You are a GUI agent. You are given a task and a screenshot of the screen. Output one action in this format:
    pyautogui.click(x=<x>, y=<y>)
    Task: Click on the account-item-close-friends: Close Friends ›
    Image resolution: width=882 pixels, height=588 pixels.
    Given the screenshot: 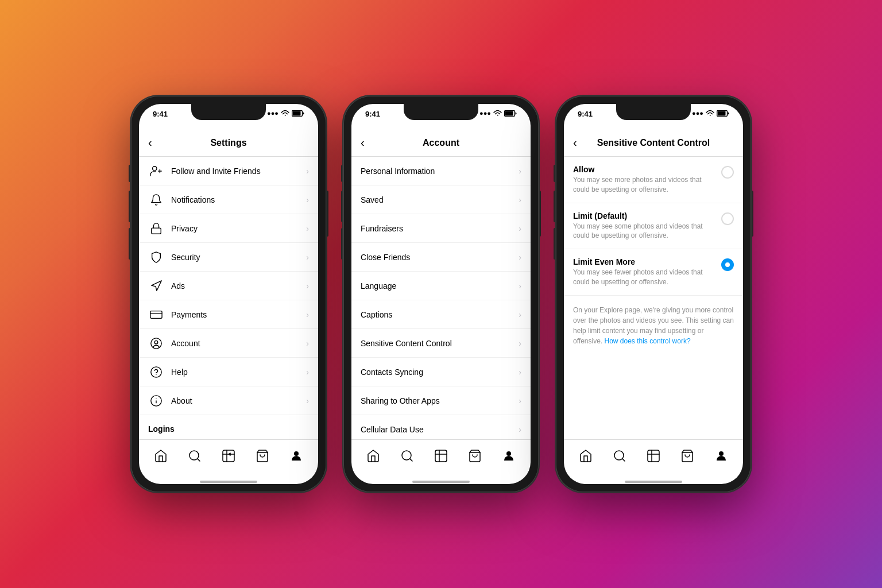 What is the action you would take?
    pyautogui.click(x=441, y=257)
    